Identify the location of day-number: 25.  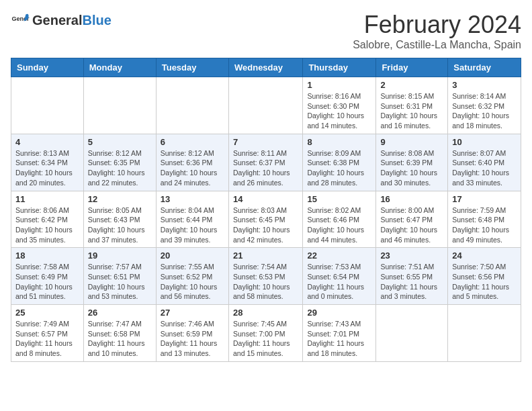
(47, 313).